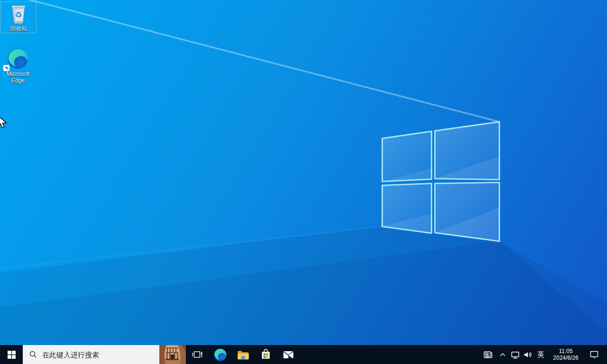 The width and height of the screenshot is (607, 364). Describe the element at coordinates (197, 355) in the screenshot. I see `task-view-button` at that location.